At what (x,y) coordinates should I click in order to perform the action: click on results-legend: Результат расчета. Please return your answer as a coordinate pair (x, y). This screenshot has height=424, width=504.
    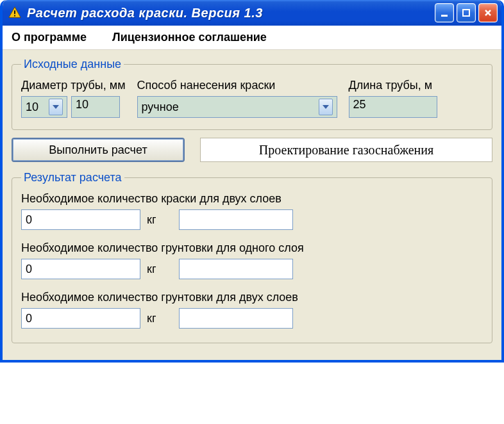
    Looking at the image, I should click on (73, 178).